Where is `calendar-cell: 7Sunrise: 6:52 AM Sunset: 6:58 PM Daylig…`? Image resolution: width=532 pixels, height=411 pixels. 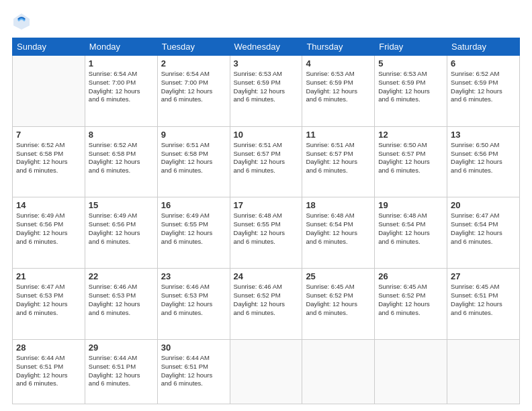
calendar-cell: 7Sunrise: 6:52 AM Sunset: 6:58 PM Daylig… is located at coordinates (49, 162).